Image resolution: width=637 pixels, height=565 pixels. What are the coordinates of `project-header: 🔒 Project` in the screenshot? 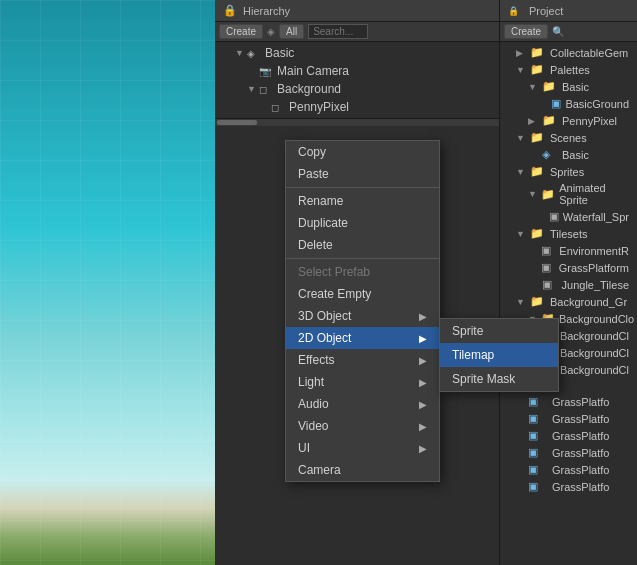 It's located at (568, 11).